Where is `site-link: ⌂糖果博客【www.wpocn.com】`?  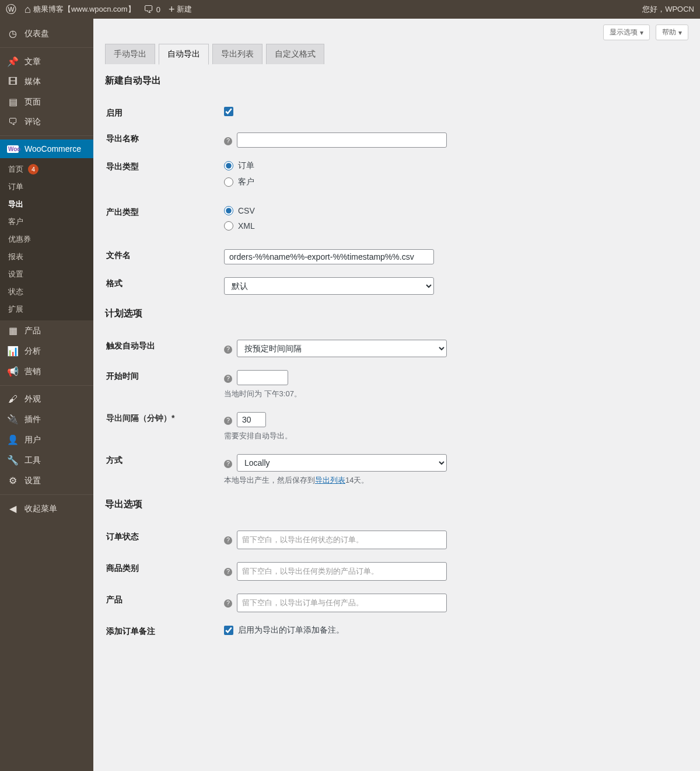
site-link: ⌂糖果博客【www.wpocn.com】 is located at coordinates (80, 9).